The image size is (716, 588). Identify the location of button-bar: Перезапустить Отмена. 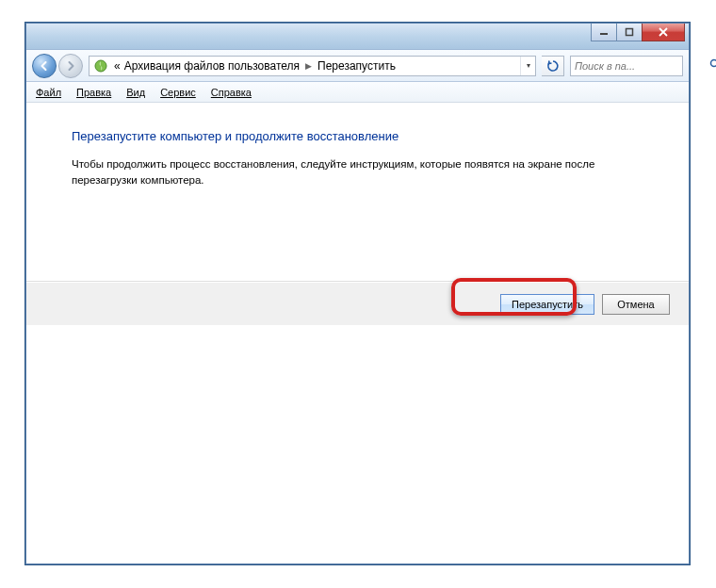
(358, 303).